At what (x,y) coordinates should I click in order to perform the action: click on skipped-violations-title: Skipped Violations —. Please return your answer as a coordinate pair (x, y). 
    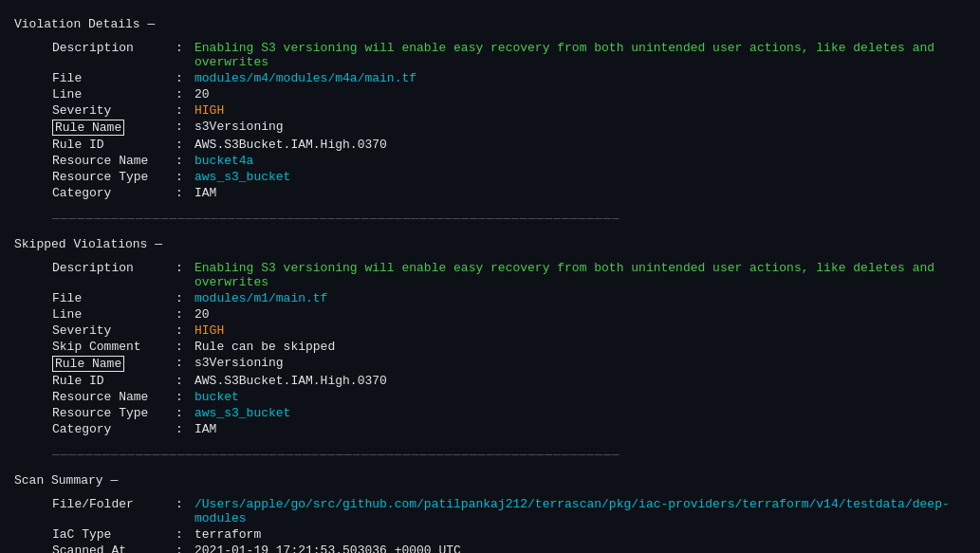
    Looking at the image, I should click on (490, 245).